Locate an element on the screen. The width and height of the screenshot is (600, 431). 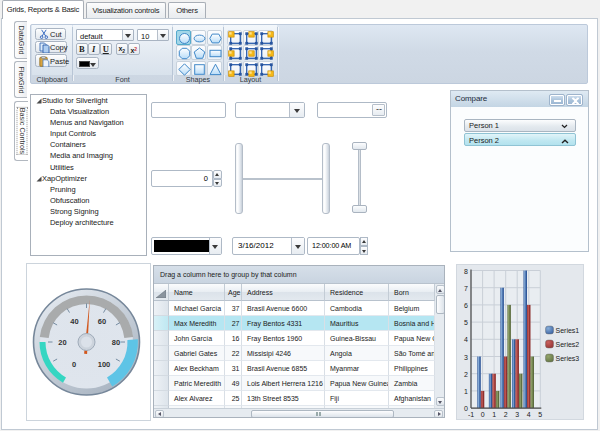
svg-text: -1 is located at coordinates (471, 414).